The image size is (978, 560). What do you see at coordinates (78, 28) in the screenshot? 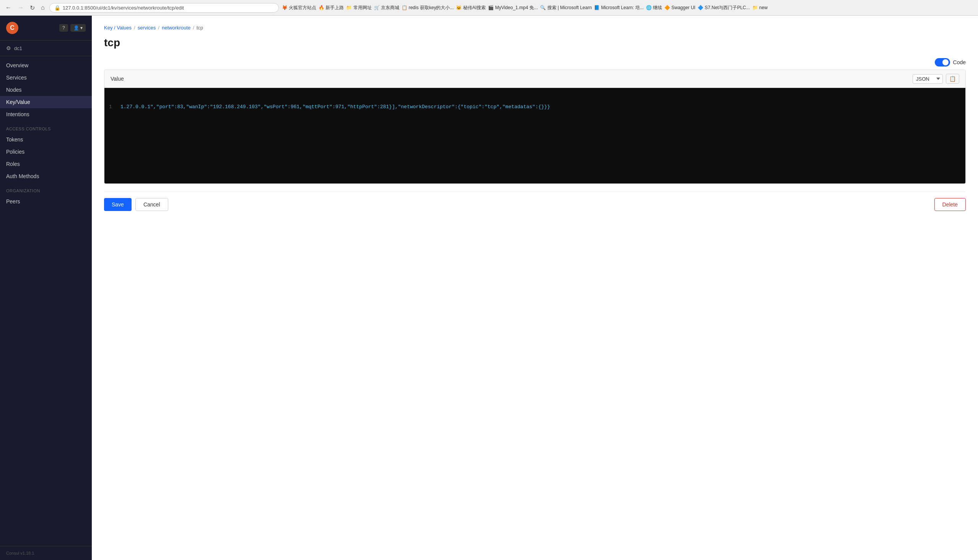
I see `user-button: 👤 ▾` at bounding box center [78, 28].